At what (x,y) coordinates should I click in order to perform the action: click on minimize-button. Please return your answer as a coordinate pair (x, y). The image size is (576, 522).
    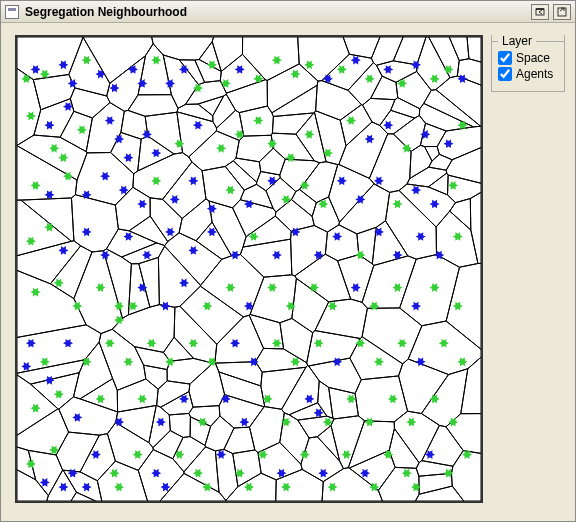
    Looking at the image, I should click on (540, 12).